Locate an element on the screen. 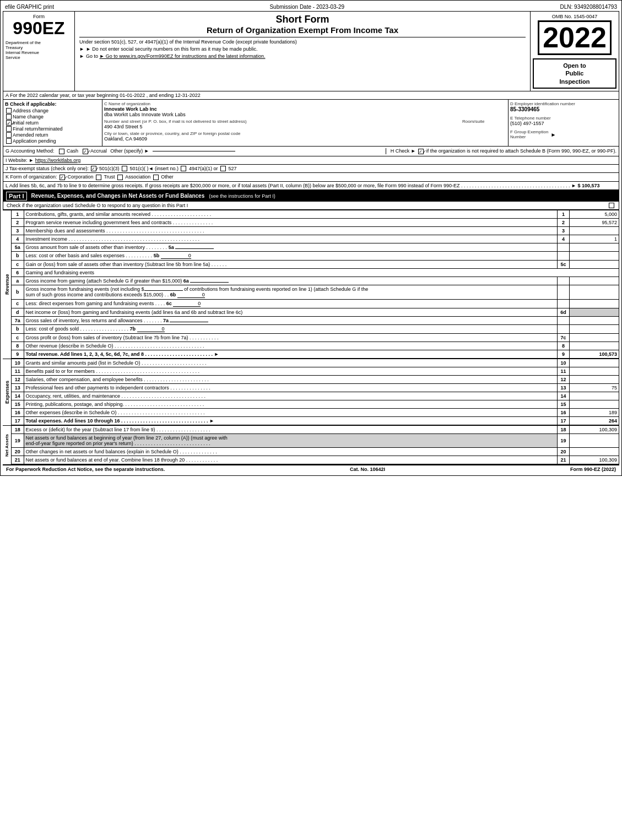 This screenshot has width=622, height=840. line-ref: 21 is located at coordinates (564, 459).